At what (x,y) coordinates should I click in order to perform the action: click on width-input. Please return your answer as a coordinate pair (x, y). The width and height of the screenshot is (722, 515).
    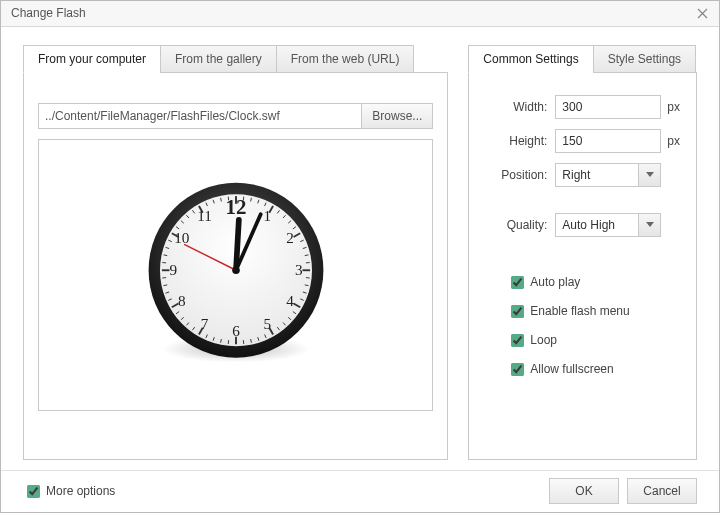
    Looking at the image, I should click on (608, 107).